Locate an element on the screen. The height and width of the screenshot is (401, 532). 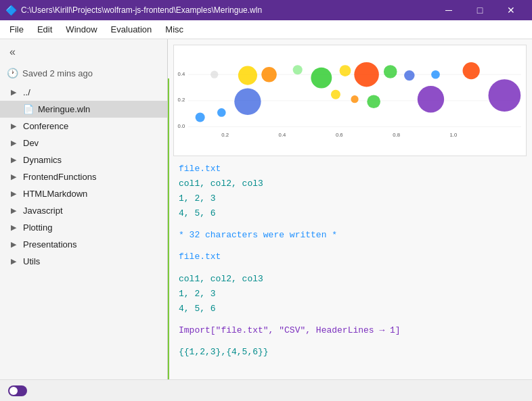
sidebar-item-label: Plotting is located at coordinates (38, 227).